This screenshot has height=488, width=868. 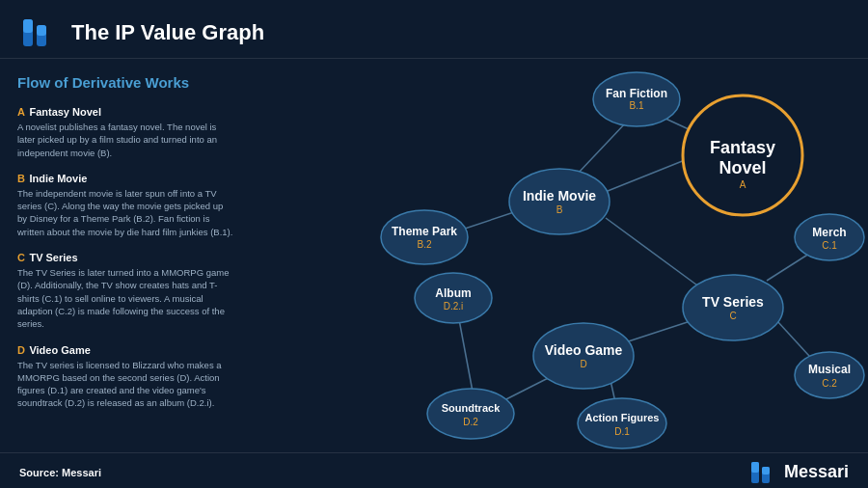 I want to click on node-fantasy-novel-sub: A, so click(x=743, y=185).